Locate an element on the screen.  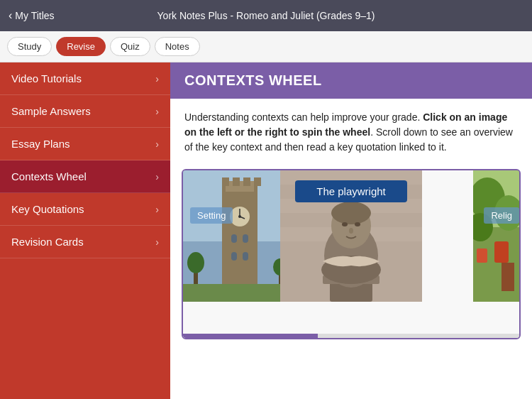
sidebar-item-label: Sample Answers is located at coordinates (51, 111).